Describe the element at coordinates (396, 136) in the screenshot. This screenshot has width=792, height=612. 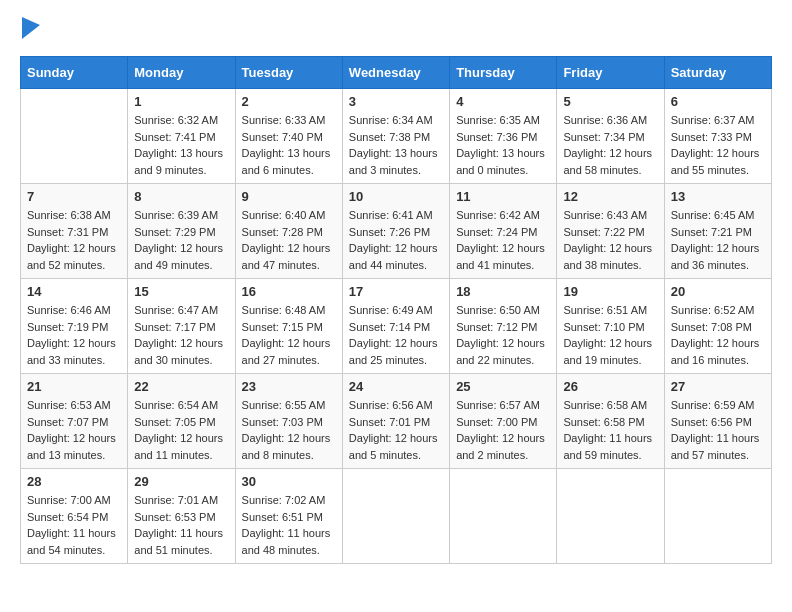
I see `calendar-cell: 3 Sunrise: 6:34 AM Sunset: 7:38 PM Dayli…` at that location.